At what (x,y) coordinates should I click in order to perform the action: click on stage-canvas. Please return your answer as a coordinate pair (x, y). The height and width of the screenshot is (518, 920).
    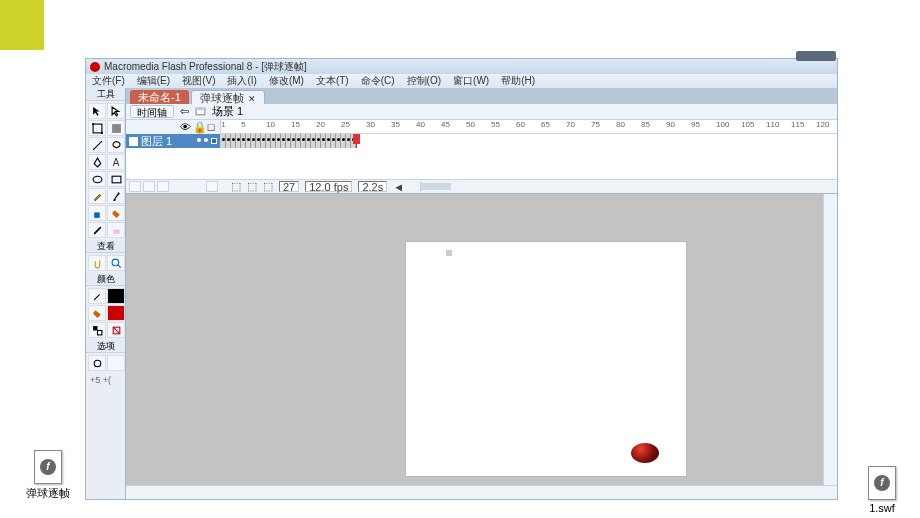
    Looking at the image, I should click on (546, 359).